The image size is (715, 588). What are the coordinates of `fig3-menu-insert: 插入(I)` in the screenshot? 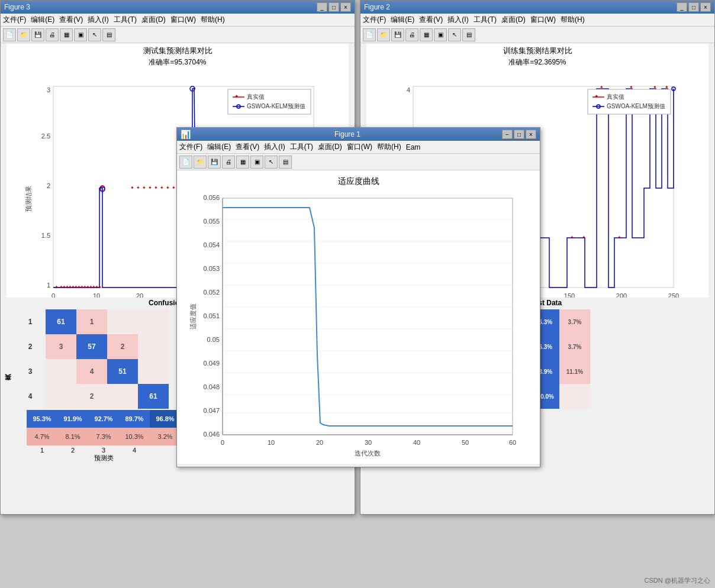 It's located at (98, 20).